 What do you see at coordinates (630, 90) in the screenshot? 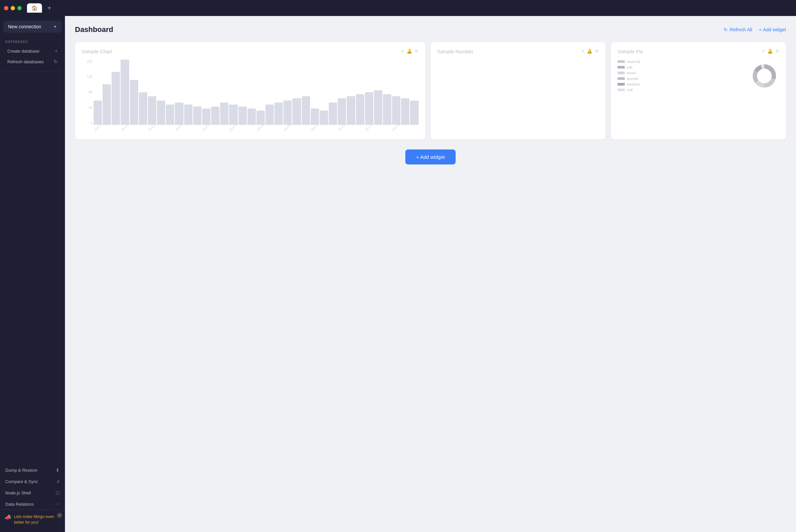
I see `pie-legend-label: null` at bounding box center [630, 90].